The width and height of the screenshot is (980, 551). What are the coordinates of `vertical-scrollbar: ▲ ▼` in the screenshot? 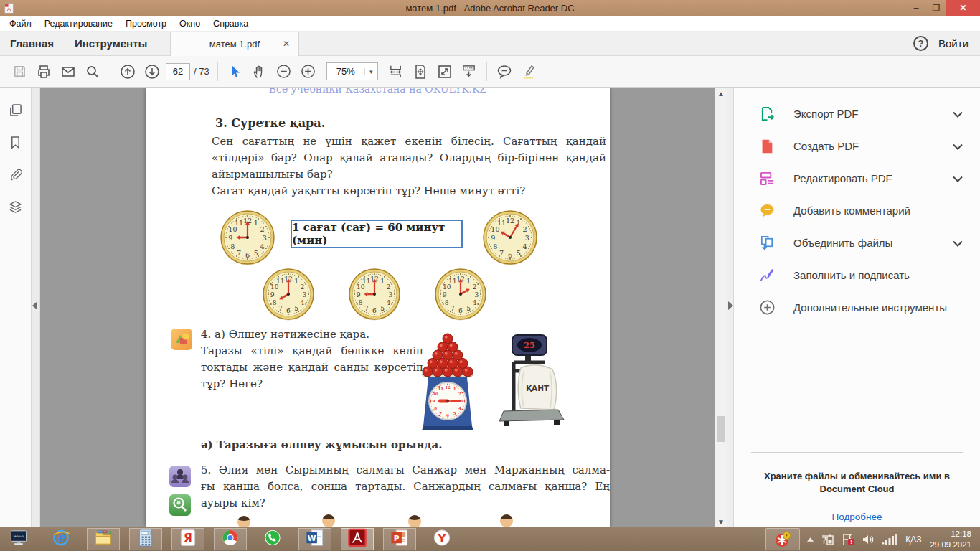 It's located at (720, 307).